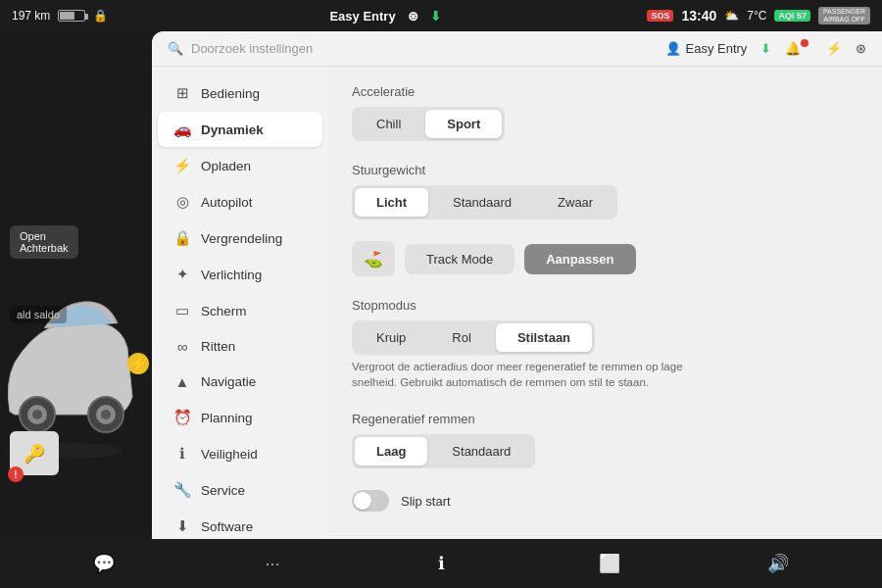  Describe the element at coordinates (834, 49) in the screenshot. I see `bluetooth-icon: ⚡` at that location.